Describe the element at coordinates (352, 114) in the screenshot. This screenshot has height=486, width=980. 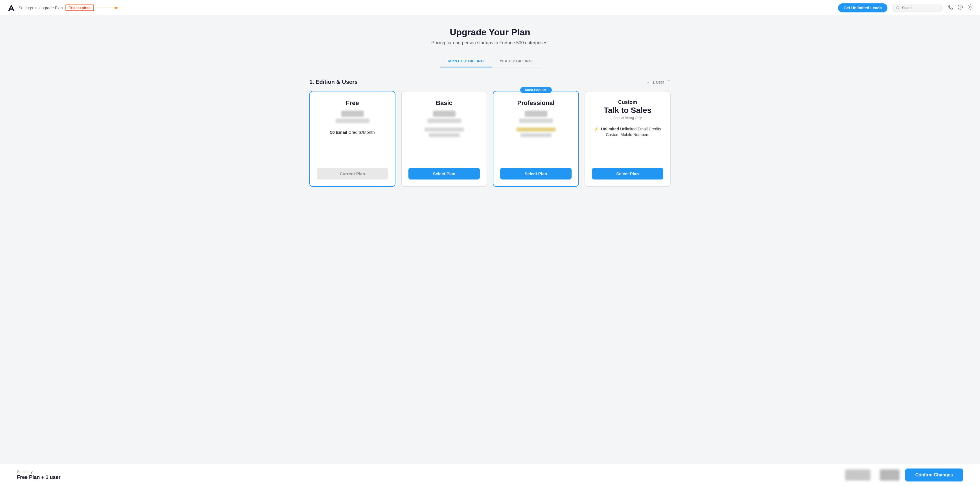
I see `price-block-free` at that location.